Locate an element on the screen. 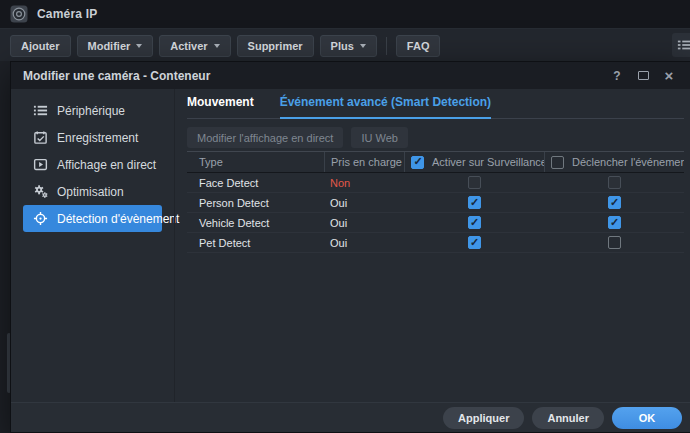  maximize-icon is located at coordinates (643, 76).